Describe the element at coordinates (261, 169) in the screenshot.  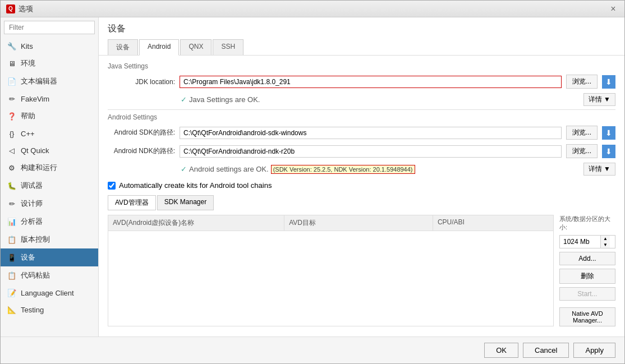
I see `android-status-ok: ✓ Android settings are OK. (SDK Version:…` at that location.